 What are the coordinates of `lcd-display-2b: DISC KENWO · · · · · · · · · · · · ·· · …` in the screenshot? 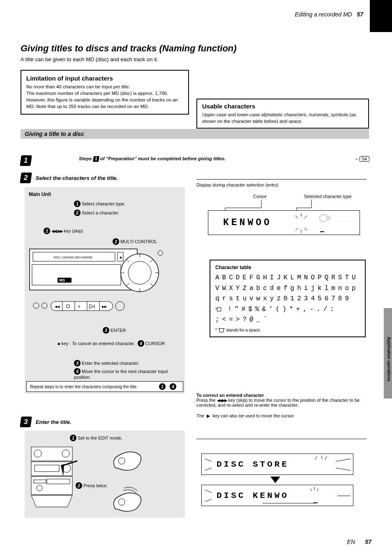 It's located at (277, 495).